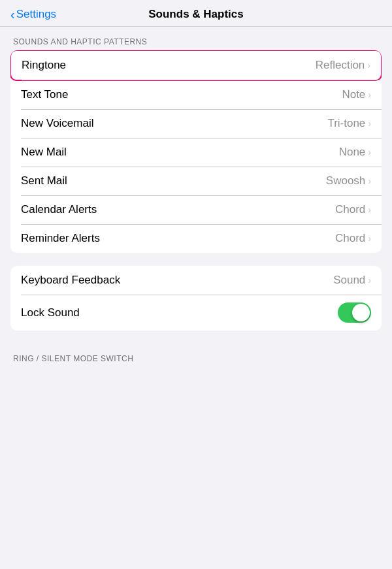 The width and height of the screenshot is (392, 569). What do you see at coordinates (37, 14) in the screenshot?
I see `back-label: Settings` at bounding box center [37, 14].